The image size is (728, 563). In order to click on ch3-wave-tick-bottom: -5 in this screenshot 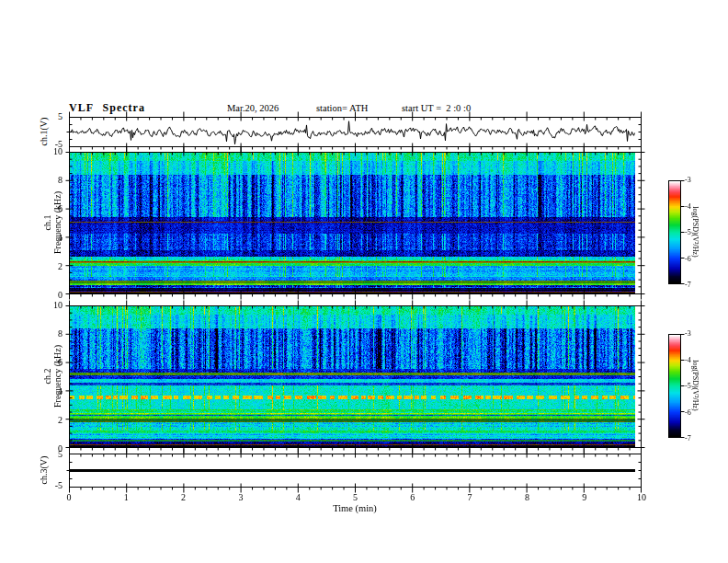, I will do `click(51, 486)`.